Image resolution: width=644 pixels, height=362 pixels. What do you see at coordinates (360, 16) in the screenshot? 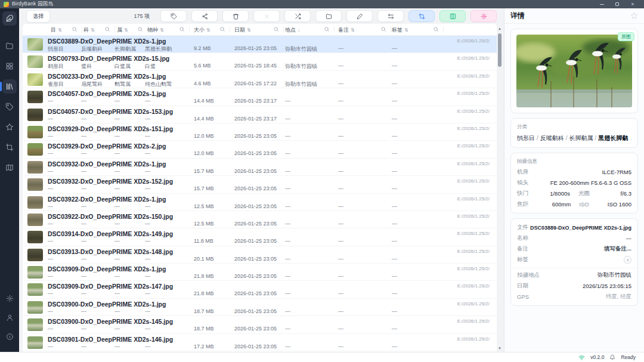
I see `edit-toolbar-button` at bounding box center [360, 16].